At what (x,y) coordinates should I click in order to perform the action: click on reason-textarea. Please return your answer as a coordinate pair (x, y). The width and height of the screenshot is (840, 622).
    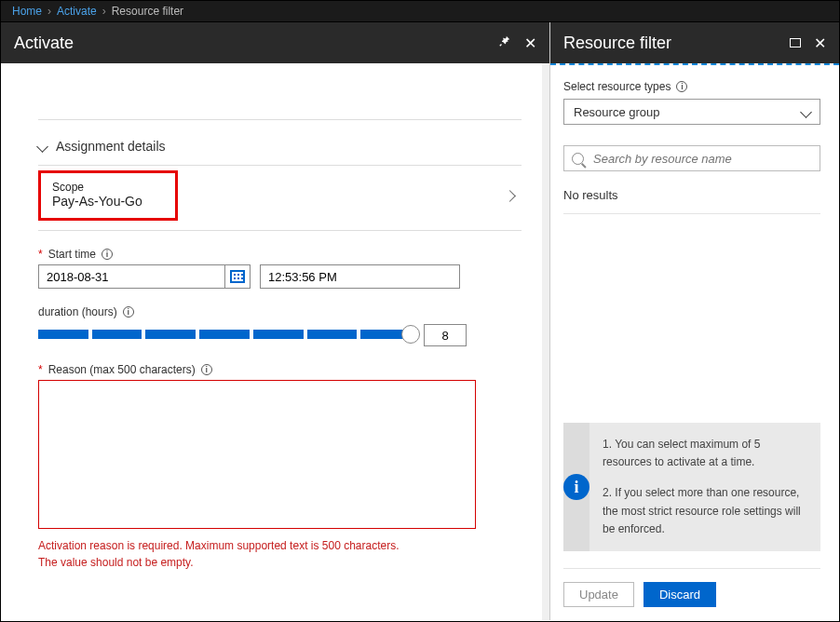
    Looking at the image, I should click on (257, 454).